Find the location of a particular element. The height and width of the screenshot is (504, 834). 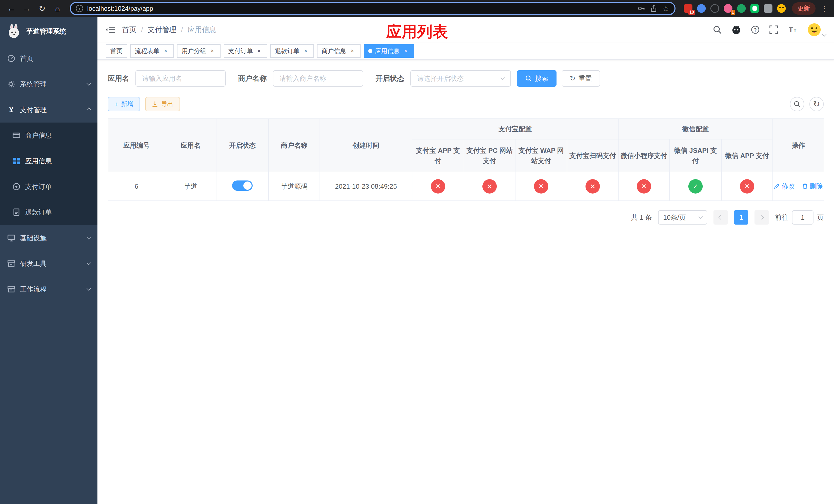

breadcrumb-payment: 支付管理 is located at coordinates (162, 30).